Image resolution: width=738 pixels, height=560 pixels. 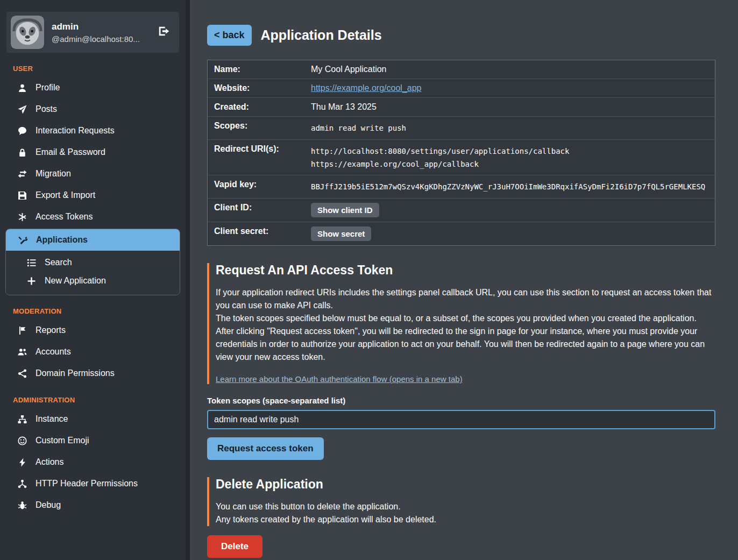 I want to click on redirect-uri-2: https://example.org/cool_app/callback, so click(x=510, y=165).